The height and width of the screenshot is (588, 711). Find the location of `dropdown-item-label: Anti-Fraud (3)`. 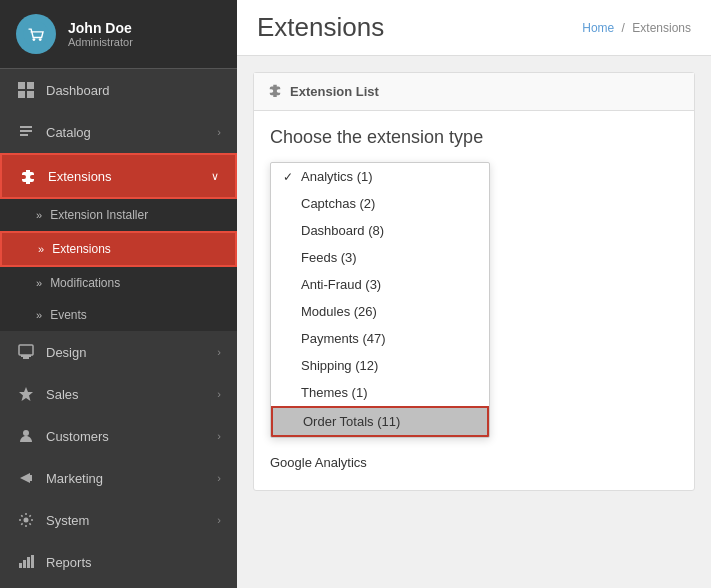

dropdown-item-label: Anti-Fraud (3) is located at coordinates (341, 284).